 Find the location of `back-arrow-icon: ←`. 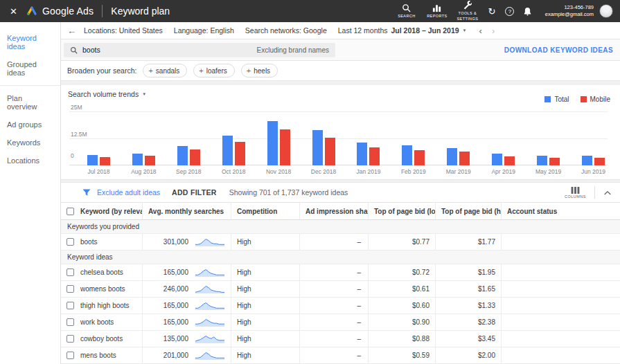

back-arrow-icon: ← is located at coordinates (72, 30).